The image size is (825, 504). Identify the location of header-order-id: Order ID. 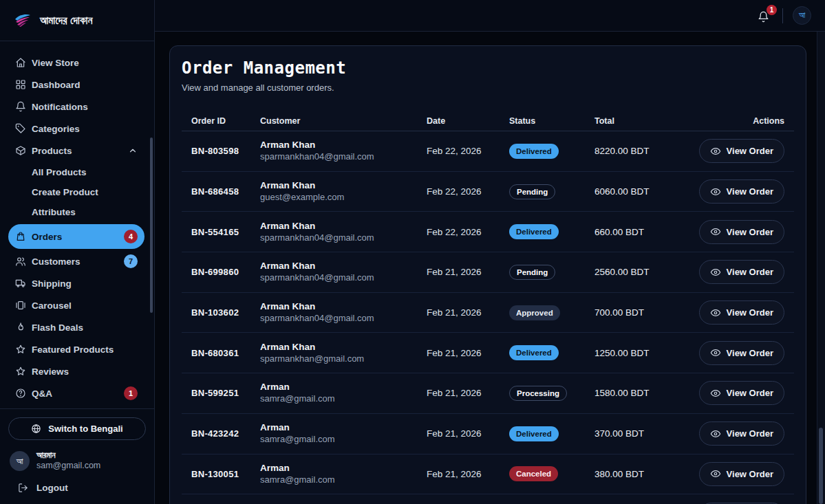
(221, 121).